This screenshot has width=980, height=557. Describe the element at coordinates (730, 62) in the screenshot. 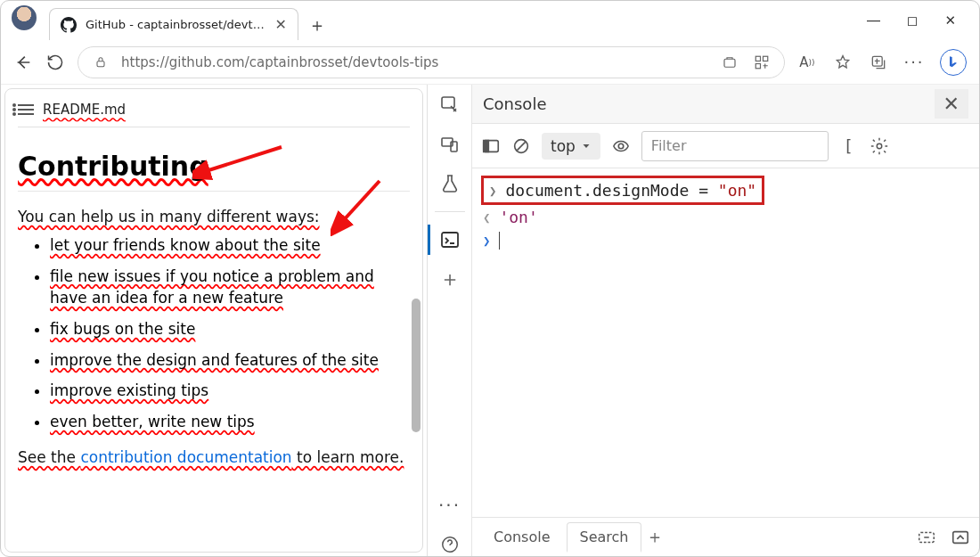

I see `shopping-icon` at that location.